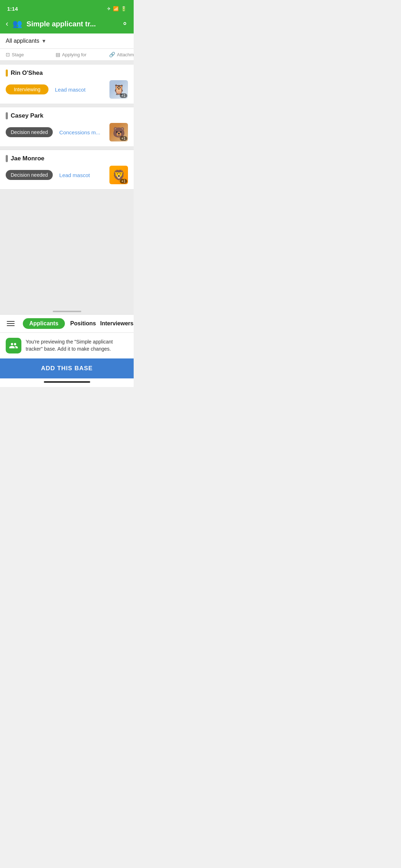  Describe the element at coordinates (67, 311) in the screenshot. I see `scroll-bar` at that location.